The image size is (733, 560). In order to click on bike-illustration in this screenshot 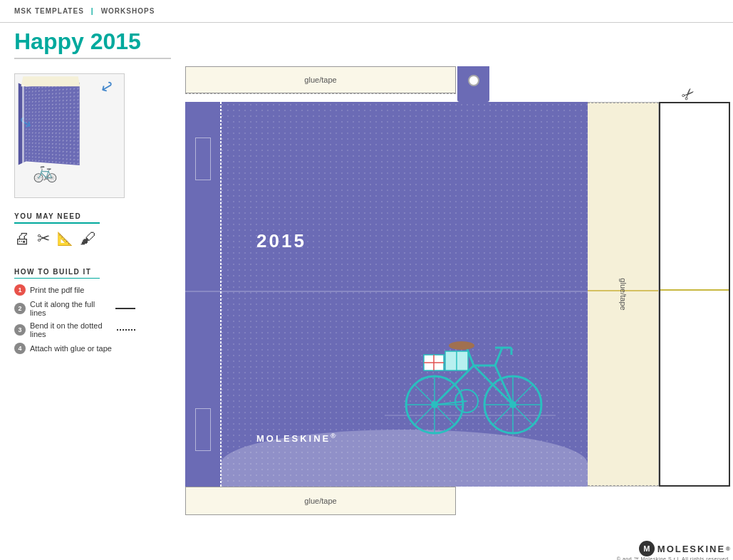, I will do `click(470, 373)`.